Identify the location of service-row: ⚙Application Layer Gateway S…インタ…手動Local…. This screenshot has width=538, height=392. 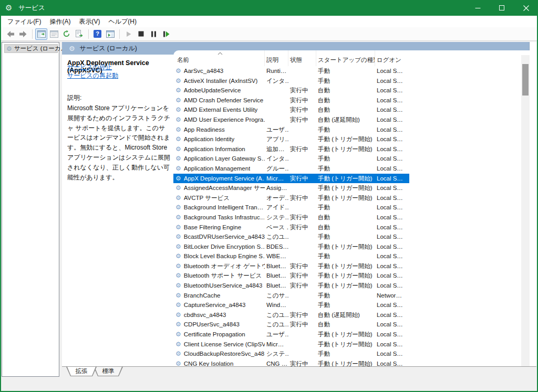
(291, 158).